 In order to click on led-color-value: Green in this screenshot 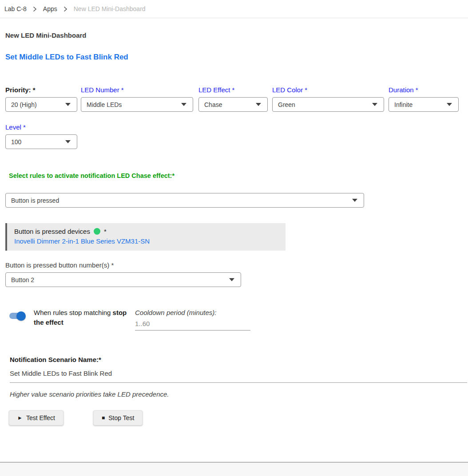, I will do `click(287, 105)`.